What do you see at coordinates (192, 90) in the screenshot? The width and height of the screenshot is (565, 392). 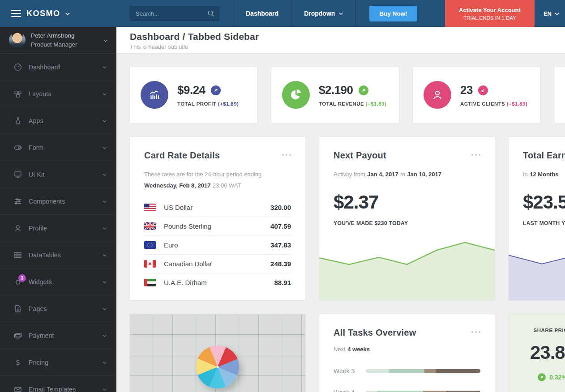 I see `stat-value: $9.24` at bounding box center [192, 90].